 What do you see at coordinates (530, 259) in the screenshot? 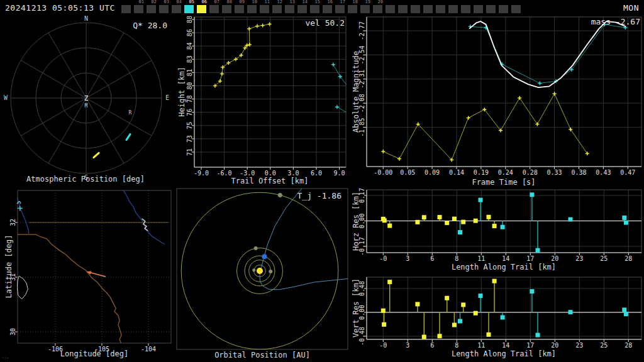
I see `x-tick-label: 17` at bounding box center [530, 259].